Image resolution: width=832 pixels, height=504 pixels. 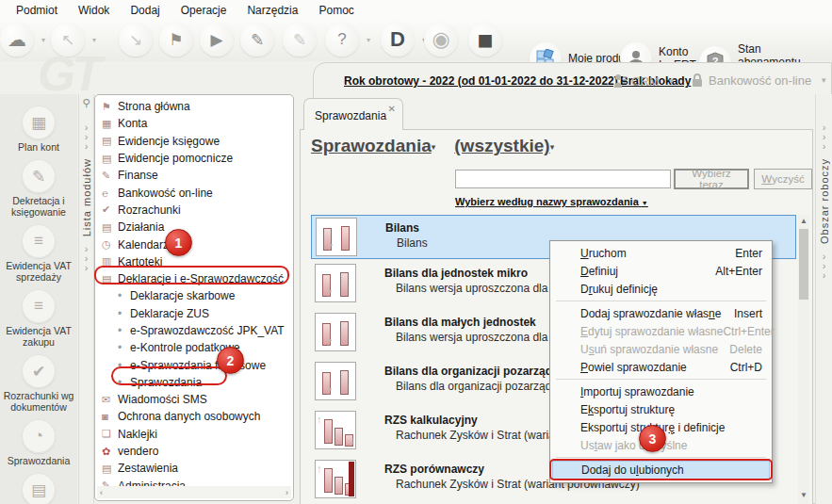 What do you see at coordinates (194, 106) in the screenshot?
I see `module-list-item: ⚑ Strona główna` at bounding box center [194, 106].